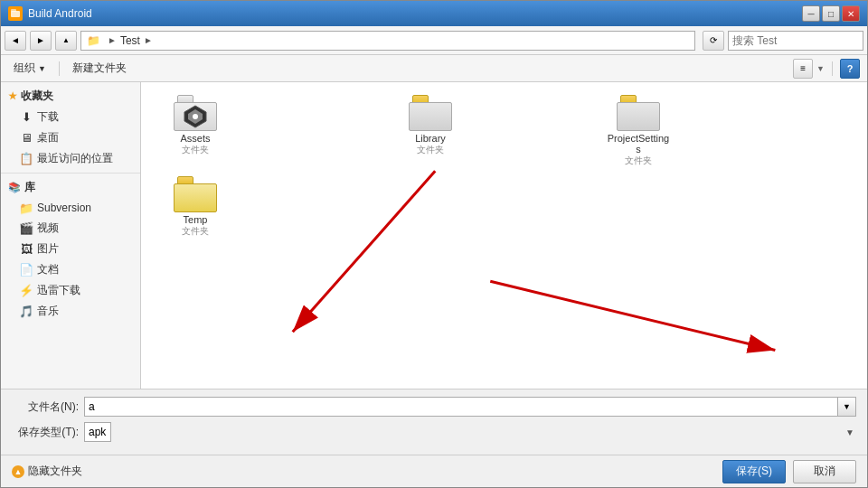 This screenshot has height=488, width=868. Describe the element at coordinates (811, 14) in the screenshot. I see `minimize-button: ─` at that location.